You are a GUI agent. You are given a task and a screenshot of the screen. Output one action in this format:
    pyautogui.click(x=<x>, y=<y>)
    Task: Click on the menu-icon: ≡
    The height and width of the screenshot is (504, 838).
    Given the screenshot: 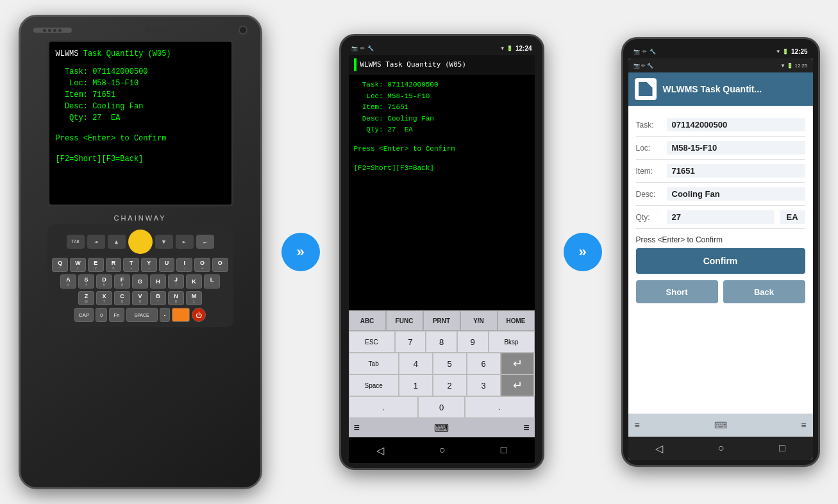 What is the action you would take?
    pyautogui.click(x=356, y=428)
    